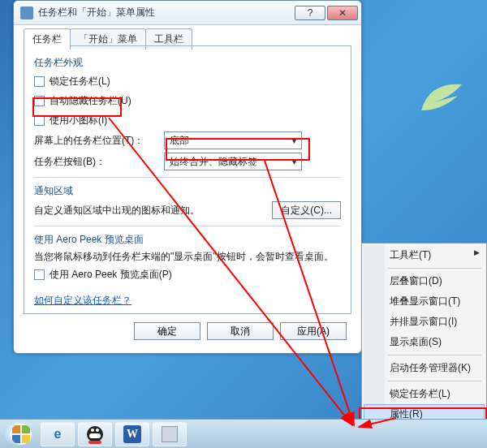  I want to click on ok-button: 确定, so click(167, 331).